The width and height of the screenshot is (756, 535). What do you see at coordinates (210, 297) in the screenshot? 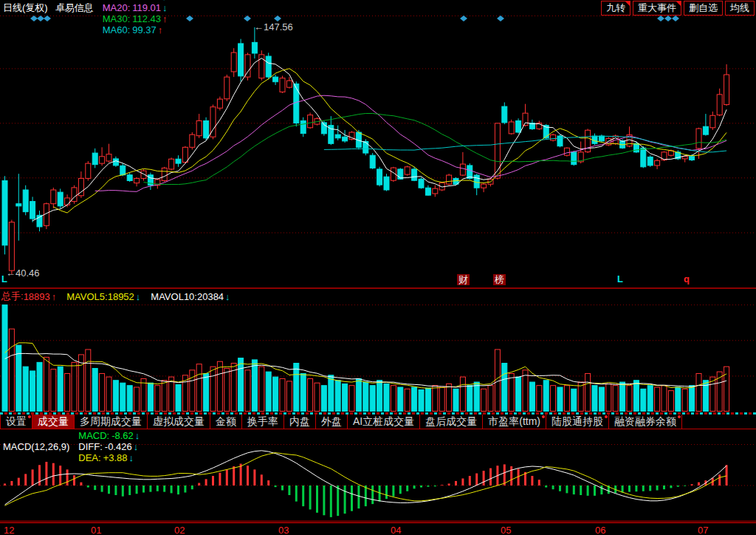
I see `vol-value: 20384` at bounding box center [210, 297].